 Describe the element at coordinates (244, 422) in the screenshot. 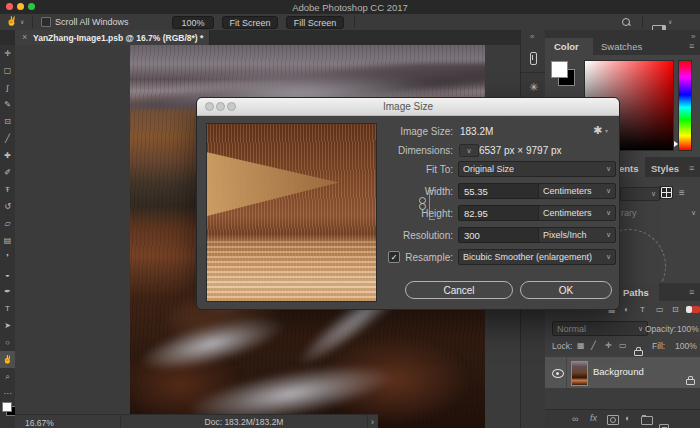

I see `doc-size-indicator: Doc: 183.2M/183.2M` at that location.